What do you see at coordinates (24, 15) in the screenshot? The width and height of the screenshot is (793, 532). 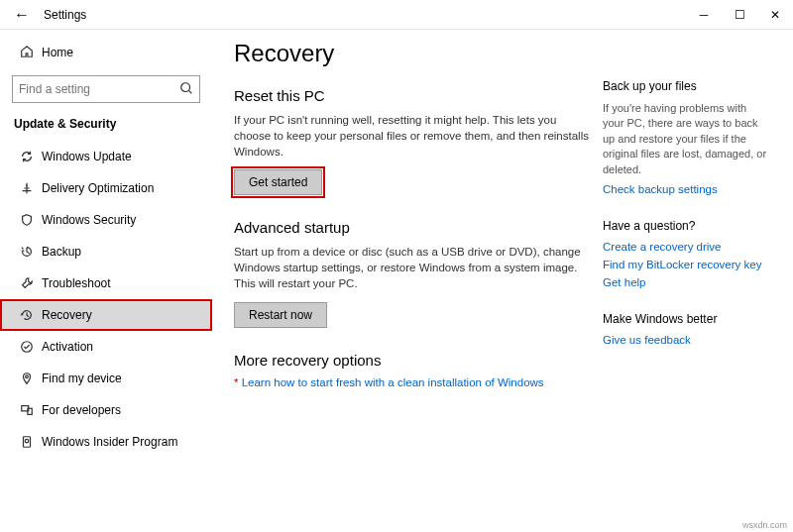 I see `back-icon: ←` at bounding box center [24, 15].